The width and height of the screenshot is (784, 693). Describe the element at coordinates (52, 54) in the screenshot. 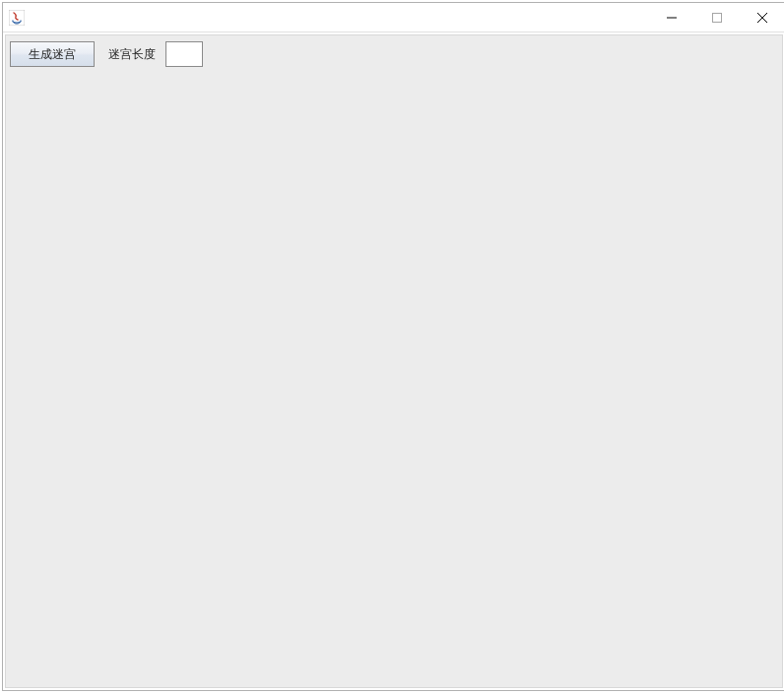

I see `generate-maze-button: 生成迷宫` at that location.